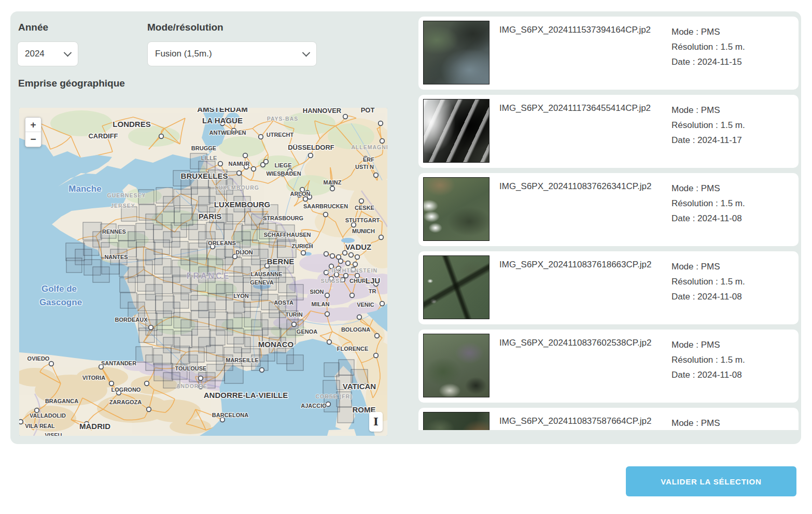  Describe the element at coordinates (209, 158) in the screenshot. I see `svg-text: LILLE` at that location.